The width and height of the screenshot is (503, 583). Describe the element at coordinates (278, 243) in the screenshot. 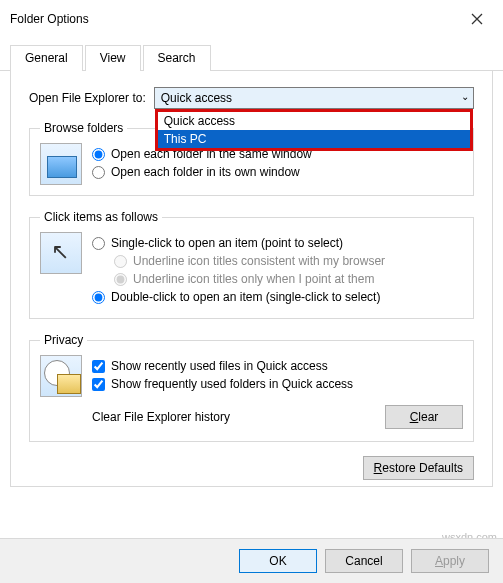

I see `radio-single-click-row: Single-click to open an item (point to s…` at that location.